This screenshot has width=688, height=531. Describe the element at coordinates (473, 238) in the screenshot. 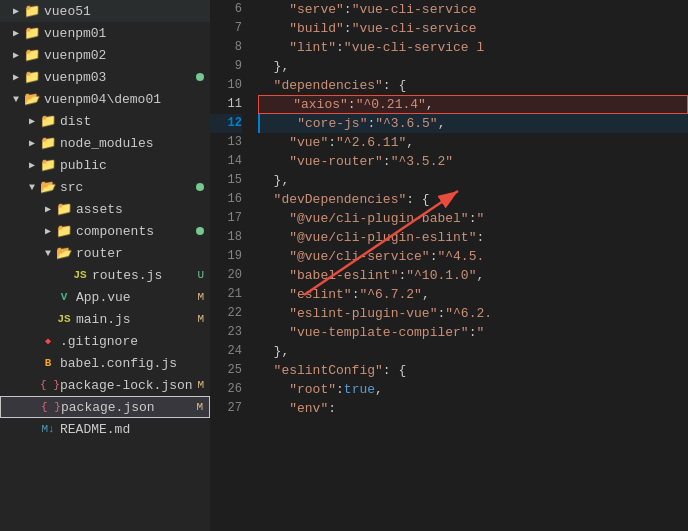

I see `code-line-18: "@vue/cli-plugin-eslint":` at that location.